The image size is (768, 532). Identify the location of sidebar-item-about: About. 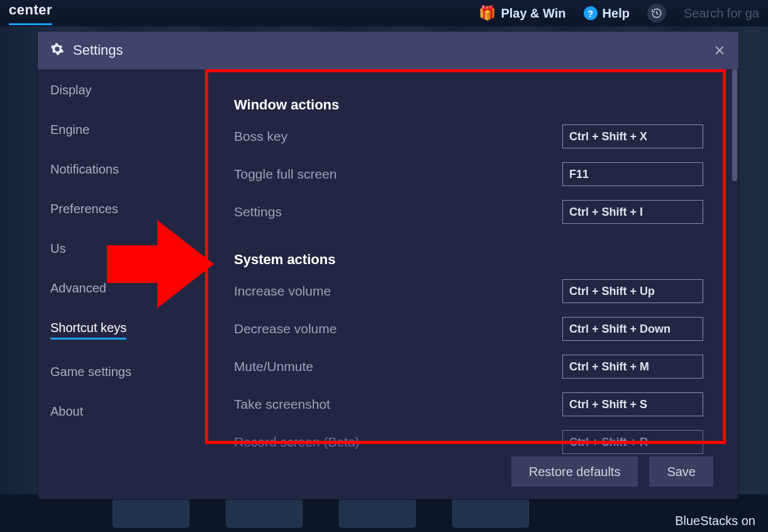
(67, 411).